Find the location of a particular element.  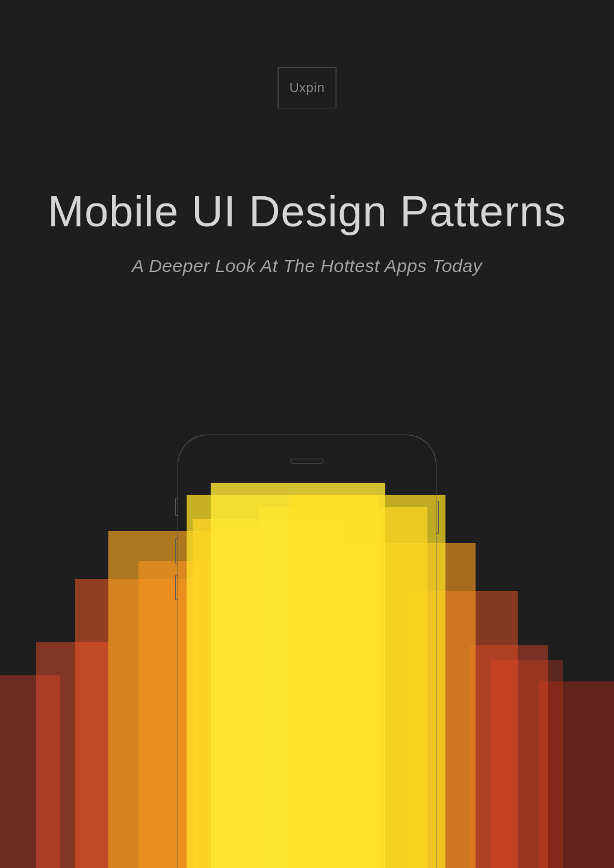

logo-box: Uxpin is located at coordinates (307, 88).